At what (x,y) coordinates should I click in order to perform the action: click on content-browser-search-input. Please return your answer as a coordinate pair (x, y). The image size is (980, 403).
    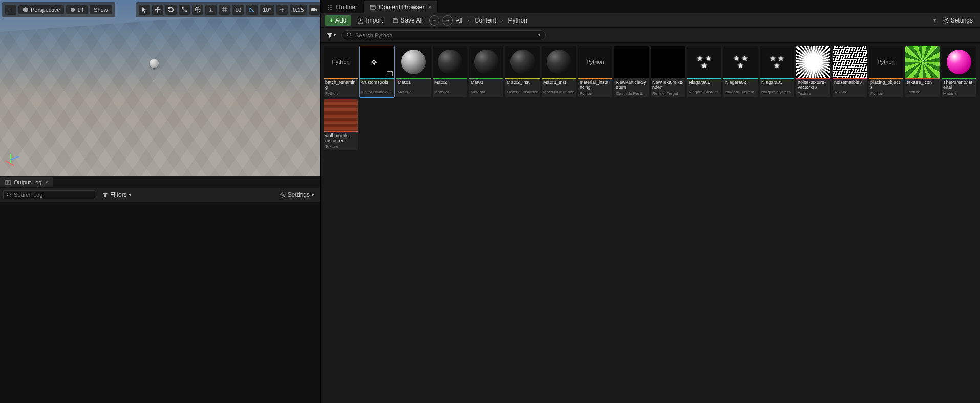
    Looking at the image, I should click on (445, 35).